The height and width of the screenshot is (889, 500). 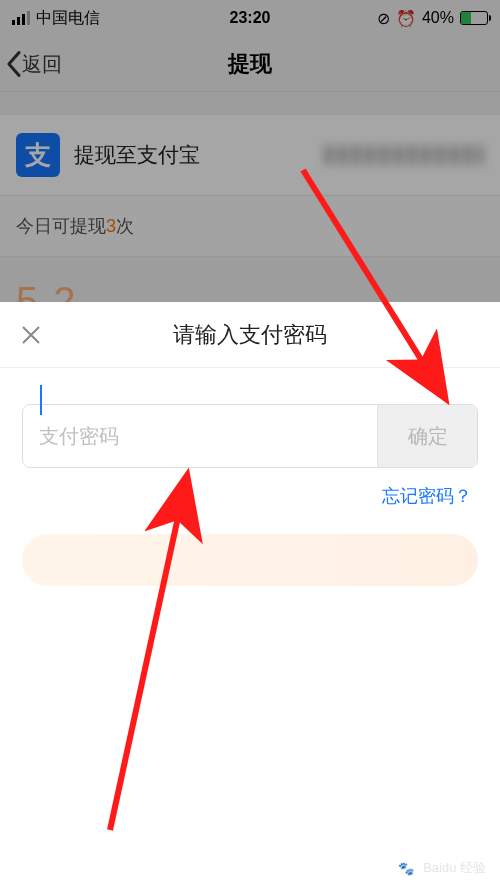 What do you see at coordinates (250, 496) in the screenshot?
I see `forgot-password-link: 忘记密码？` at bounding box center [250, 496].